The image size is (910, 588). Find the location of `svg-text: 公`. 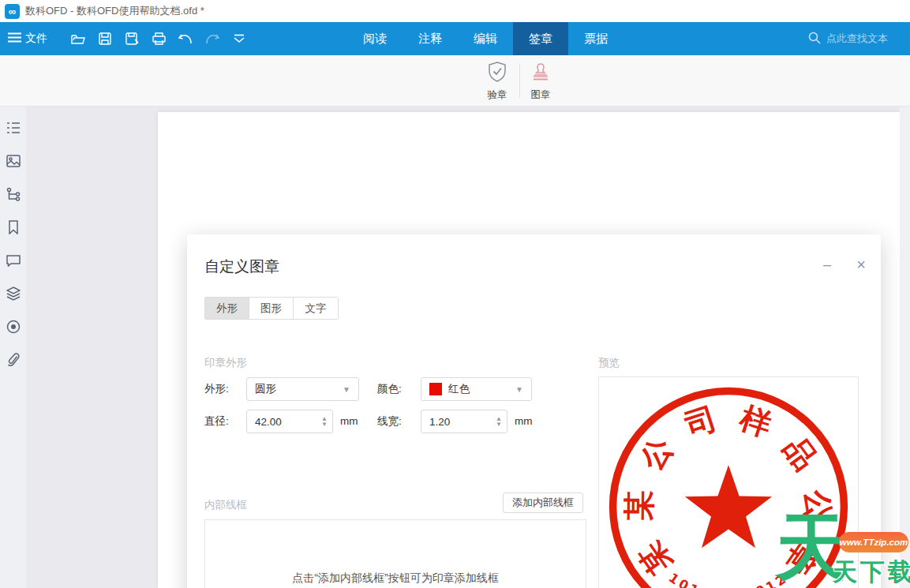

svg-text: 公 is located at coordinates (818, 505).